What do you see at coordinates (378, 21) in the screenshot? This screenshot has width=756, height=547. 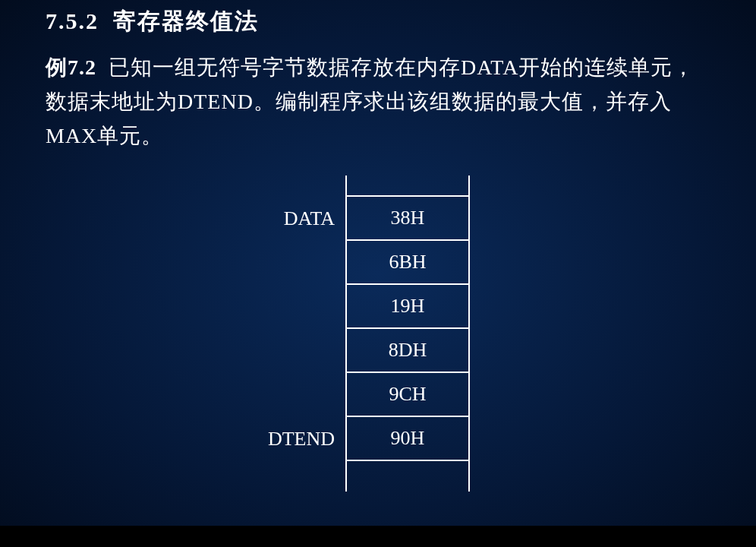 I see `section-title: 7.5.2 寄存器终值法` at bounding box center [378, 21].